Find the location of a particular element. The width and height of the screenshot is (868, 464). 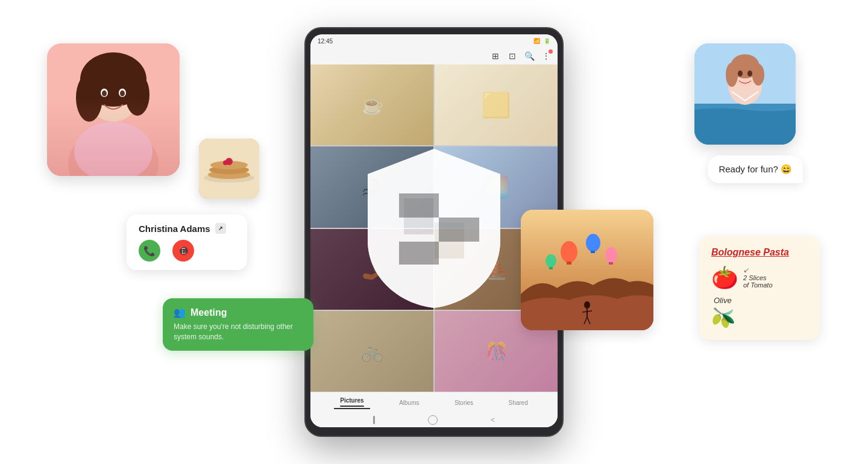

meeting-notification: 👥 Meeting Make sure you're not disturbin… is located at coordinates (238, 324).